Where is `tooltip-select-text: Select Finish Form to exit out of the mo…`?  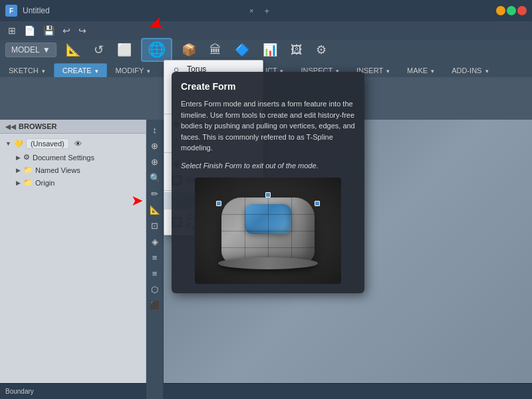 tooltip-select-text: Select Finish Form to exit out of the mo… is located at coordinates (268, 166).